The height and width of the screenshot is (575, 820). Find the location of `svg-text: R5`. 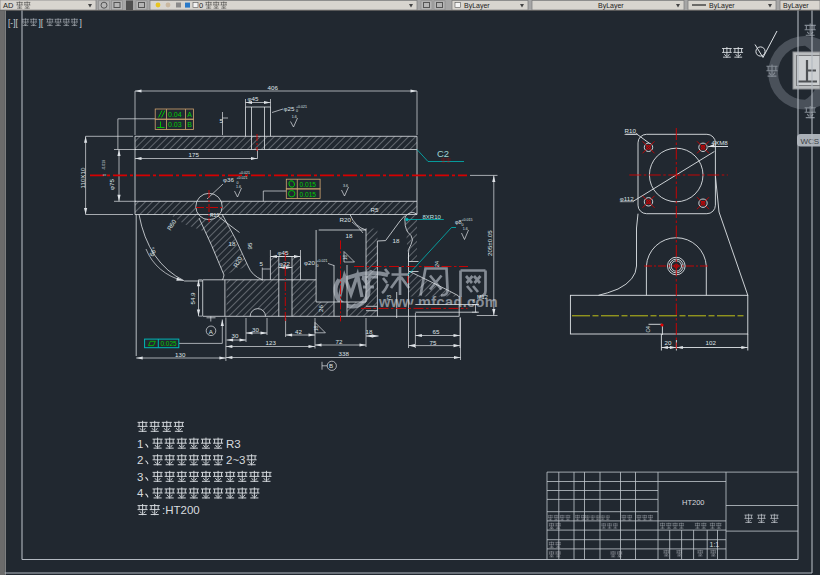

svg-text: R5 is located at coordinates (375, 210).